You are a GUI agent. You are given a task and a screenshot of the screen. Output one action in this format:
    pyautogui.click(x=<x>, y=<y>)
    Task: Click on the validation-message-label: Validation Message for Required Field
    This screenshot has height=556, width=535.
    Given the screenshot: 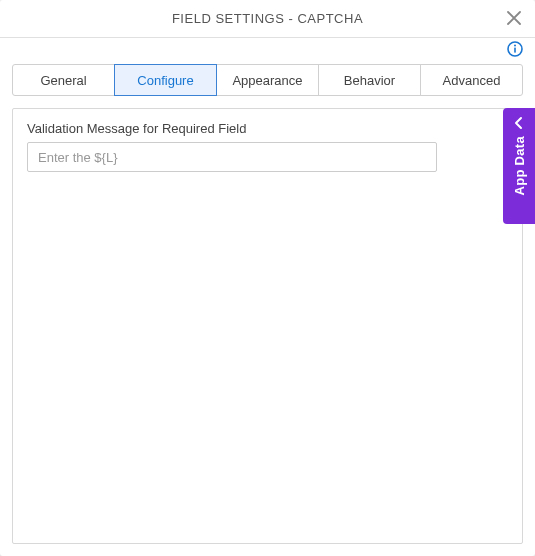 What is the action you would take?
    pyautogui.click(x=268, y=128)
    